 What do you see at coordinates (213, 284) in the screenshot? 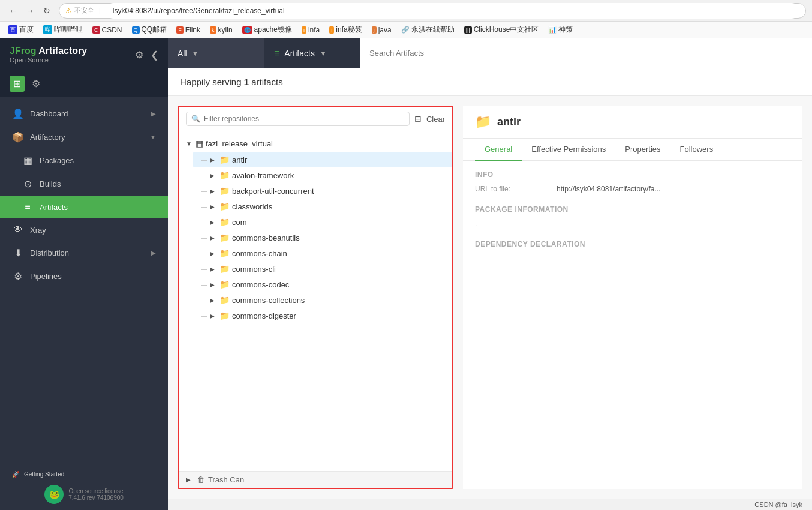
I see `expand-8: ▶` at bounding box center [213, 284].